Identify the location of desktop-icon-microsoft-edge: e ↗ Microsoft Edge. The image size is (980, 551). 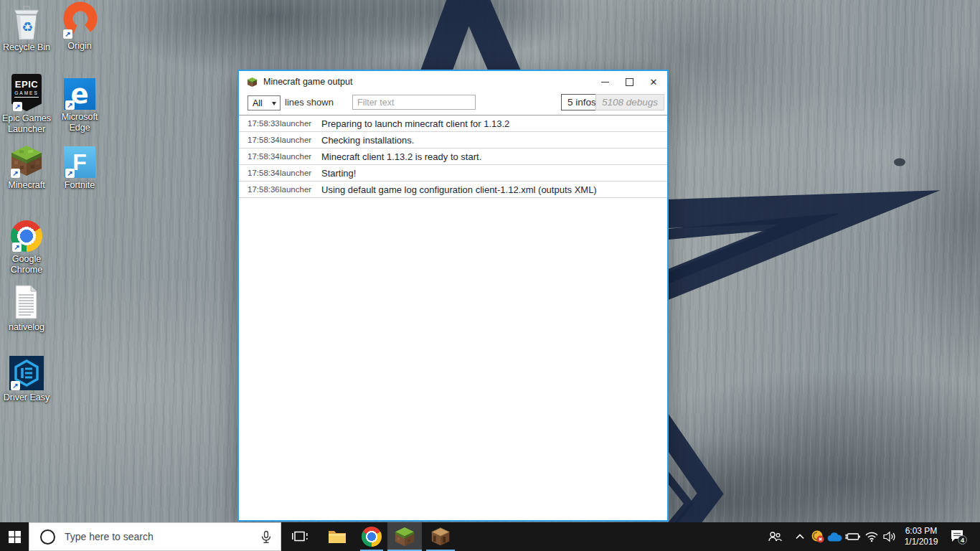
(80, 103).